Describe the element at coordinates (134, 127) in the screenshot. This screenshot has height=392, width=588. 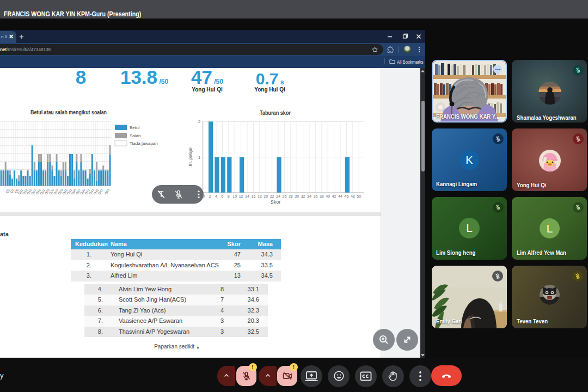
I see `svg-text: Betul` at that location.